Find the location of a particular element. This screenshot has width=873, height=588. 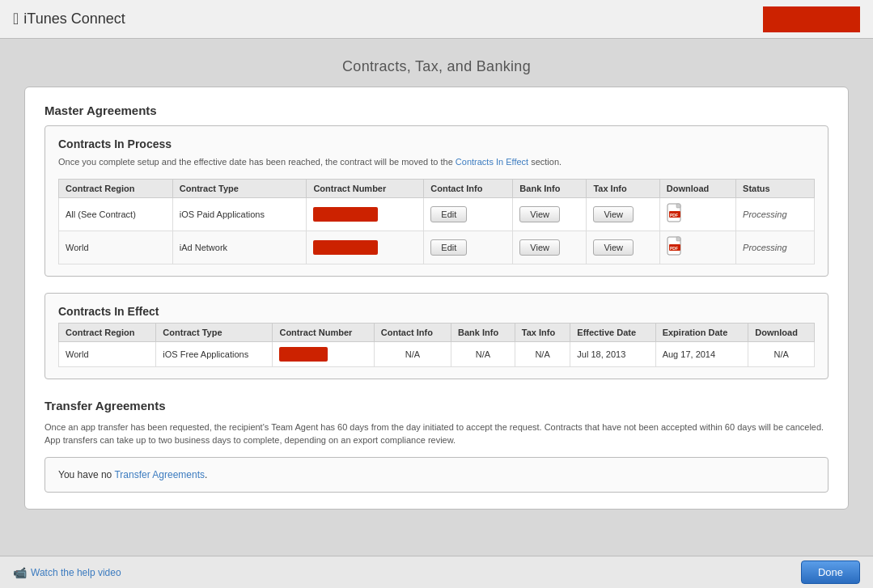

transfer-agreements-title: Transfer Agreements is located at coordinates (437, 406).